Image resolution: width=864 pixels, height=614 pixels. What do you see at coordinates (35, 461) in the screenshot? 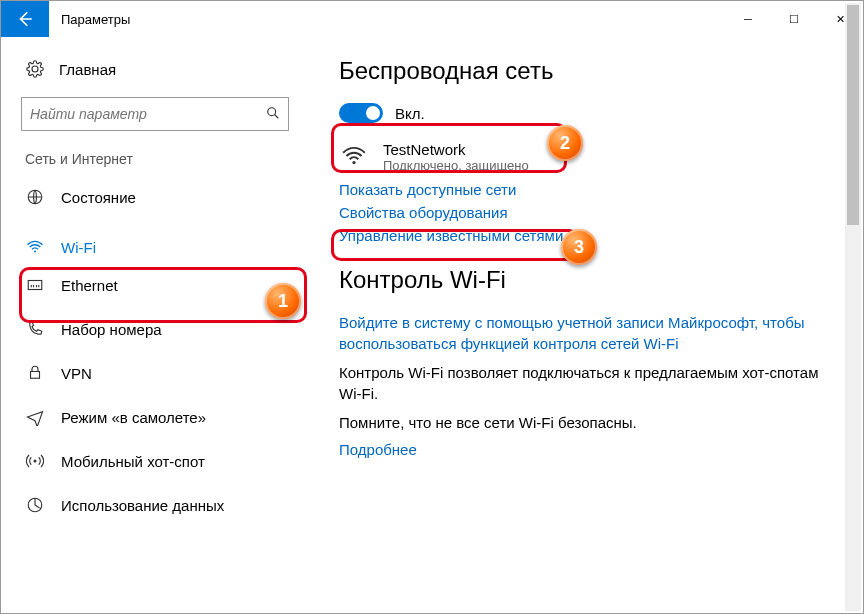
I see `hotspot-icon` at bounding box center [35, 461].